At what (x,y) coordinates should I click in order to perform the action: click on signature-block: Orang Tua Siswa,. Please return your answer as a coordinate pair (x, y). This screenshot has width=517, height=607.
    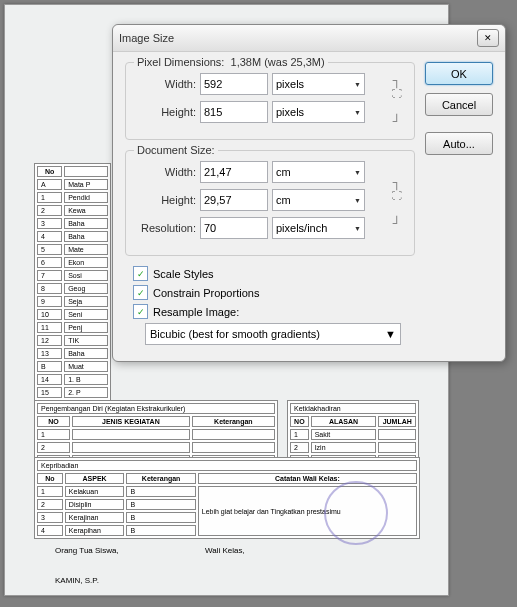
    Looking at the image, I should click on (87, 550).